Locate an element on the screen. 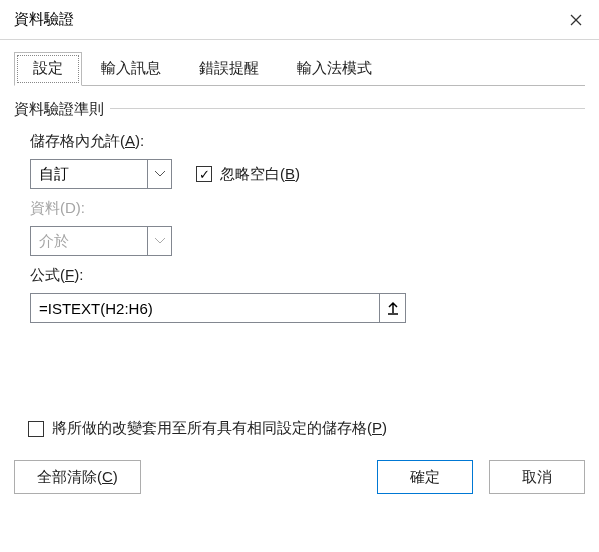 The width and height of the screenshot is (599, 552). data-label: 資料(D): is located at coordinates (300, 208).